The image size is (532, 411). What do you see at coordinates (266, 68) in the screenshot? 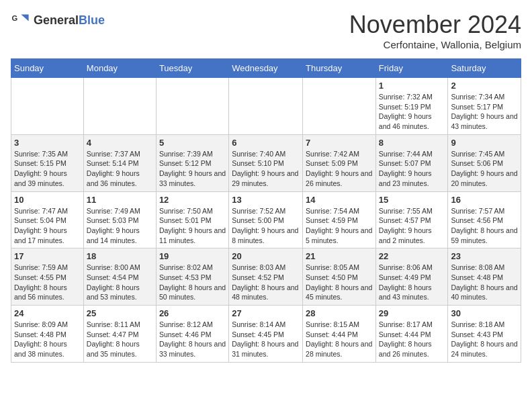
I see `calendar-header-row: SundayMondayTuesdayWednesdayThursdayFrid…` at bounding box center [266, 68].